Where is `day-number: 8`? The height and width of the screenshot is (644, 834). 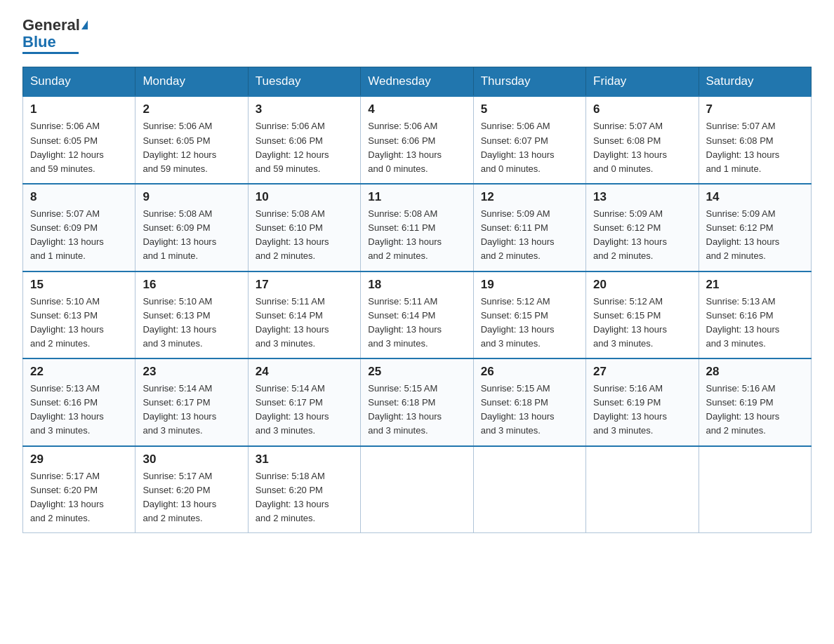
day-number: 8 is located at coordinates (79, 197).